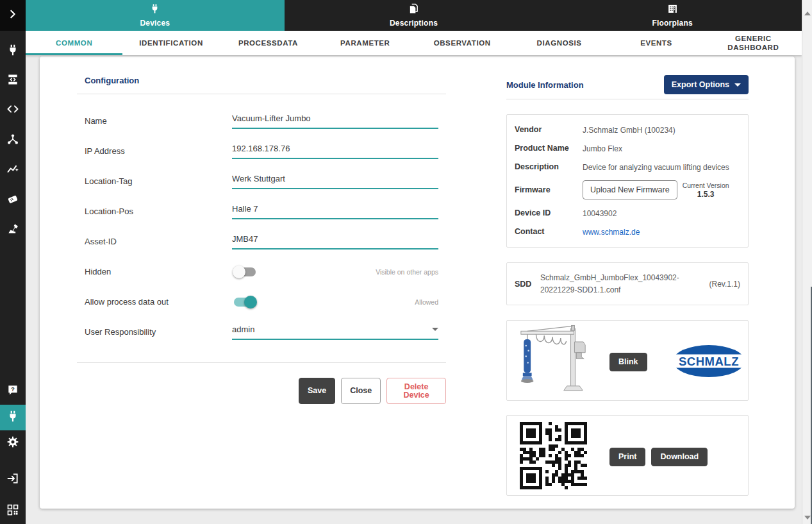 Image resolution: width=812 pixels, height=524 pixels. I want to click on robot-arm-icon, so click(13, 230).